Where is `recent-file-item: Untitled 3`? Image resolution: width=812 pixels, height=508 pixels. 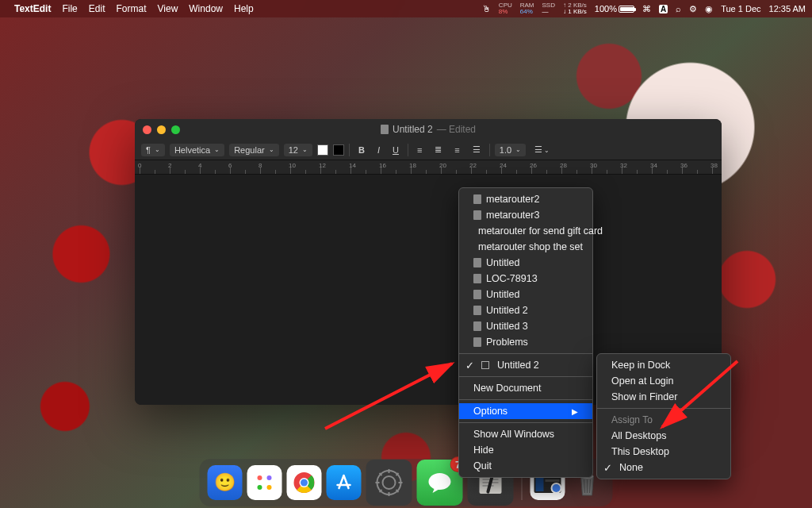 recent-file-item: Untitled 3 is located at coordinates (526, 326).